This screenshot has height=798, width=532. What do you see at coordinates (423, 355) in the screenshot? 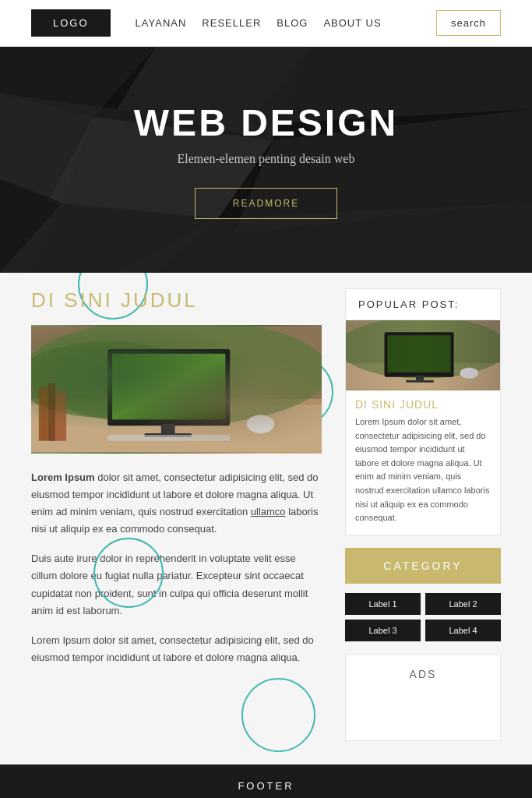
I see `popular-post-image-svg` at bounding box center [423, 355].